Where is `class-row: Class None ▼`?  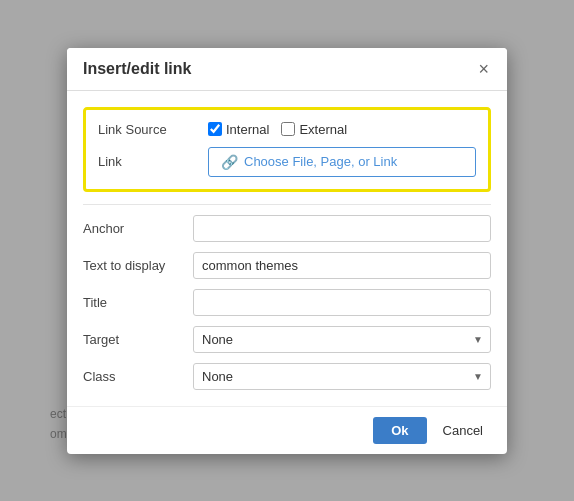 class-row: Class None ▼ is located at coordinates (287, 376).